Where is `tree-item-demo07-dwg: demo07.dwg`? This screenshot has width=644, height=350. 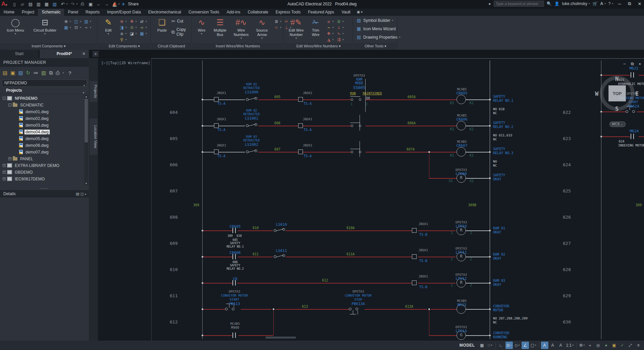
tree-item-demo07-dwg: demo07.dwg is located at coordinates (32, 152).